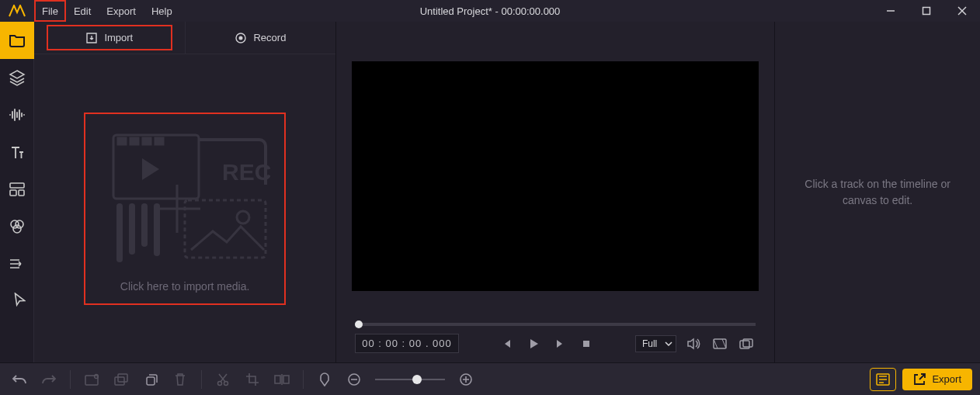  Describe the element at coordinates (17, 192) in the screenshot. I see `left-rail` at that location.